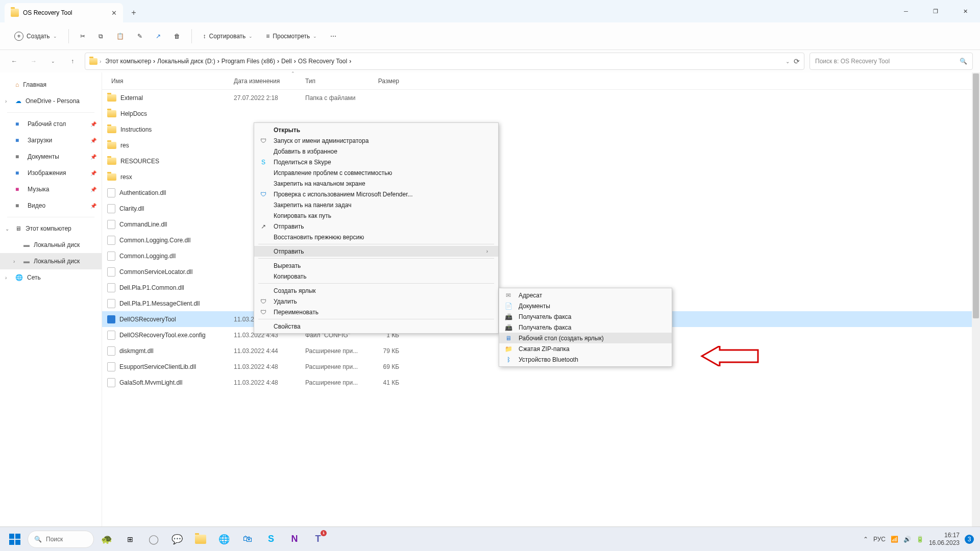  I want to click on file-row: CommandLine.dll, so click(541, 224).